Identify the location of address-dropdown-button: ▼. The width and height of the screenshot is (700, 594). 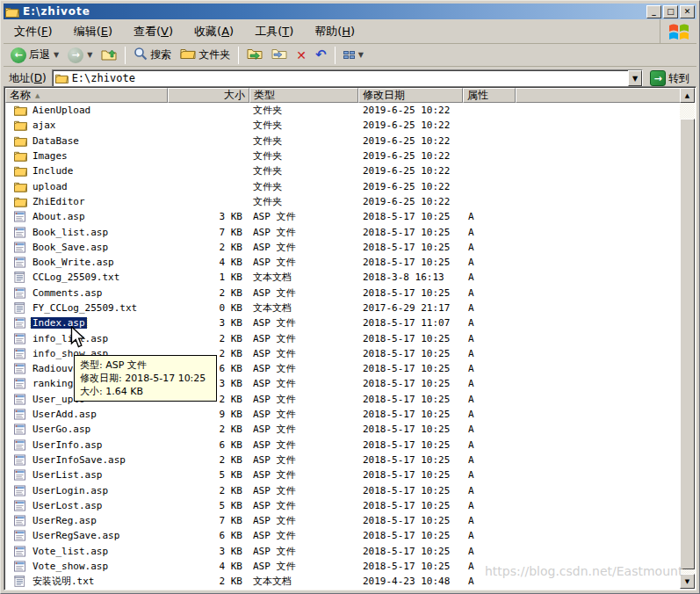
(635, 78).